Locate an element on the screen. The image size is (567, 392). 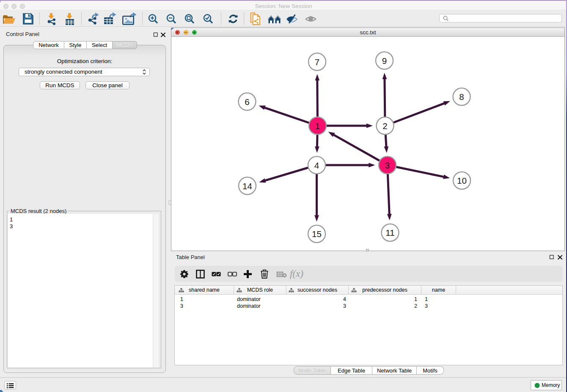
svg-text: 11 is located at coordinates (390, 233).